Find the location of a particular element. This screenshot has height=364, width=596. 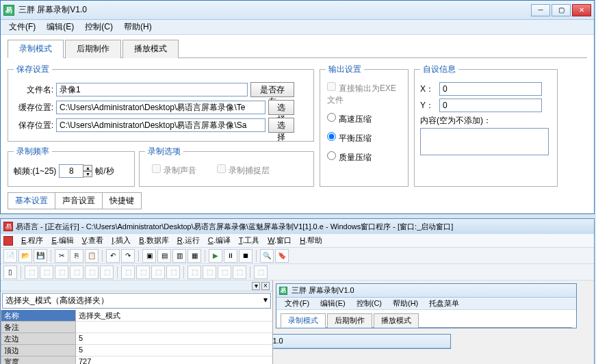

filename-label: 文件名: is located at coordinates (34, 90).